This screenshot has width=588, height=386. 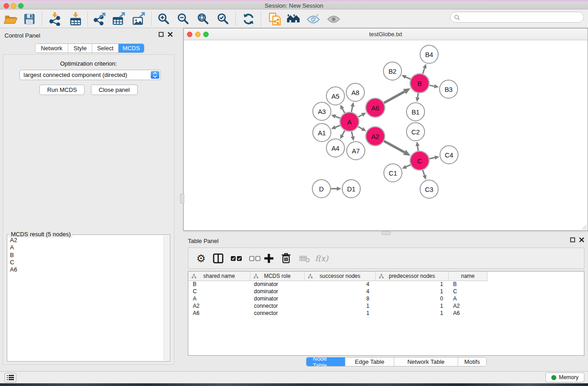 What do you see at coordinates (236, 258) in the screenshot?
I see `select-all-checkboxes-icon` at bounding box center [236, 258].